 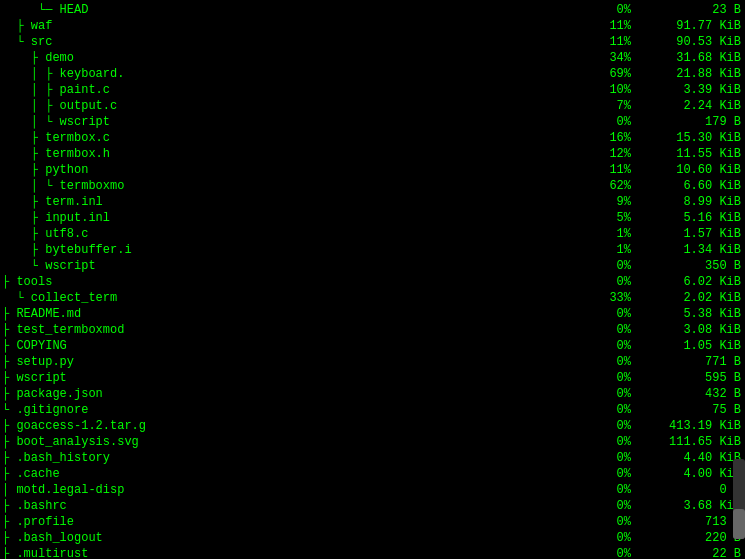 I want to click on file-size: 4.00 KiB, so click(x=686, y=474).